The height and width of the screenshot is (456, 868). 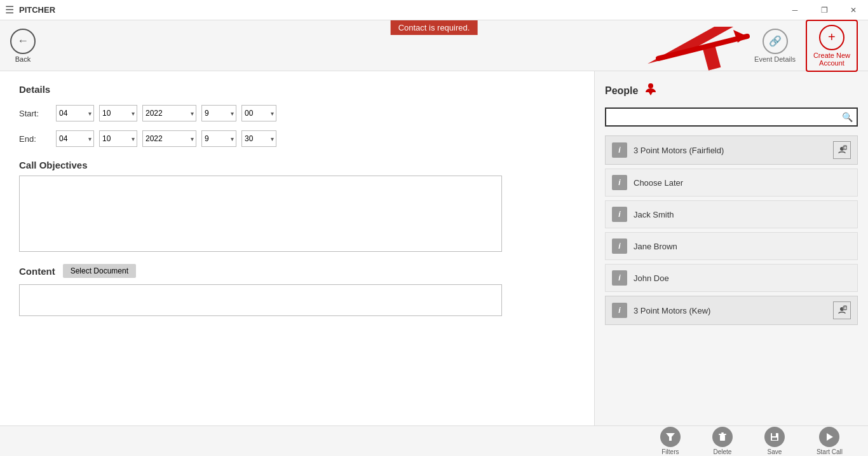 What do you see at coordinates (297, 139) in the screenshot?
I see `end-row: End: 04 10 2022` at bounding box center [297, 139].